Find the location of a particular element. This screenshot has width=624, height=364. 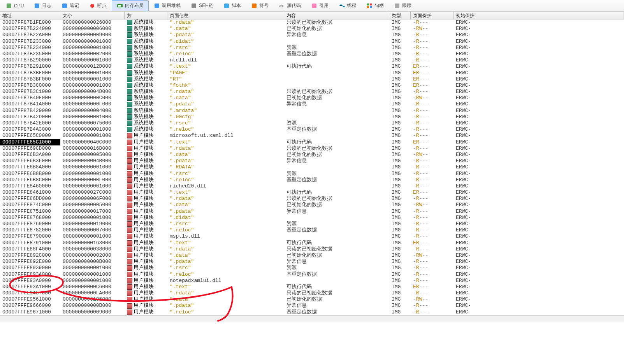

col-info: 页面信息 is located at coordinates (226, 16).